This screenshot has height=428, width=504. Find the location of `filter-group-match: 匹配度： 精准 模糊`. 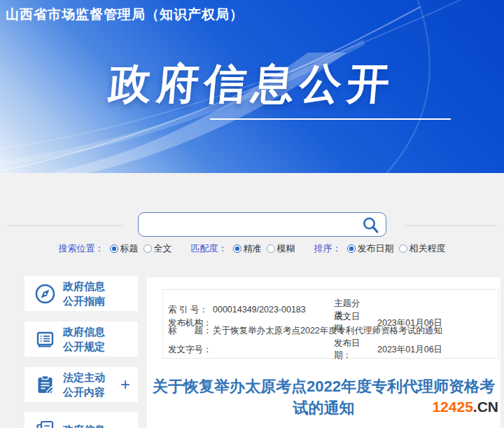

filter-group-match: 匹配度： 精准 模糊 is located at coordinates (244, 249).